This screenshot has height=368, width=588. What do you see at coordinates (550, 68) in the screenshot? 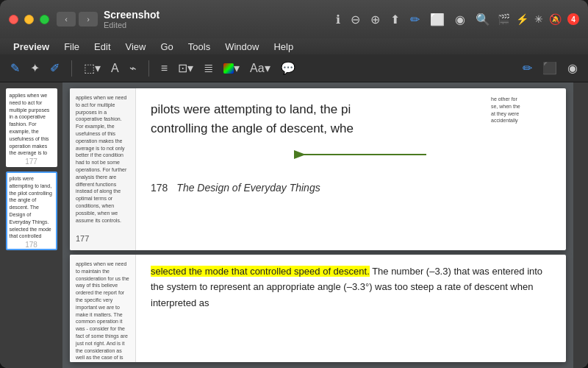
I see `tool-group-right: ✏ ⬛ ◉` at bounding box center [550, 68].